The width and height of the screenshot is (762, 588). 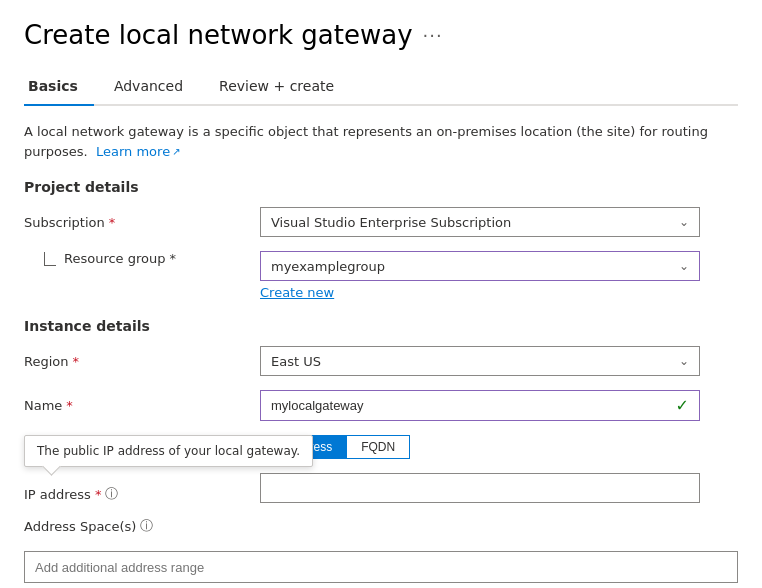 What do you see at coordinates (218, 35) in the screenshot?
I see `page-title: Create local network gateway` at bounding box center [218, 35].